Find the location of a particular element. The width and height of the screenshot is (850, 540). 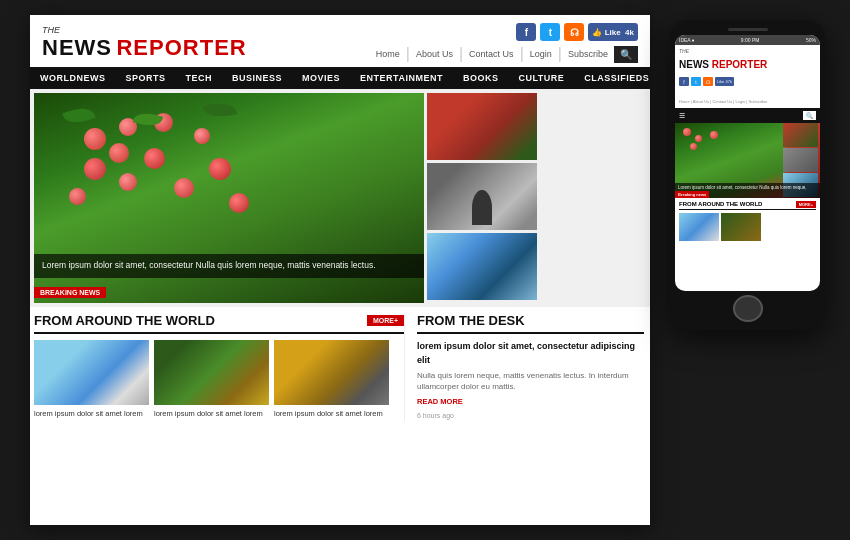

logo-reporter: REPORTER is located at coordinates (181, 48).